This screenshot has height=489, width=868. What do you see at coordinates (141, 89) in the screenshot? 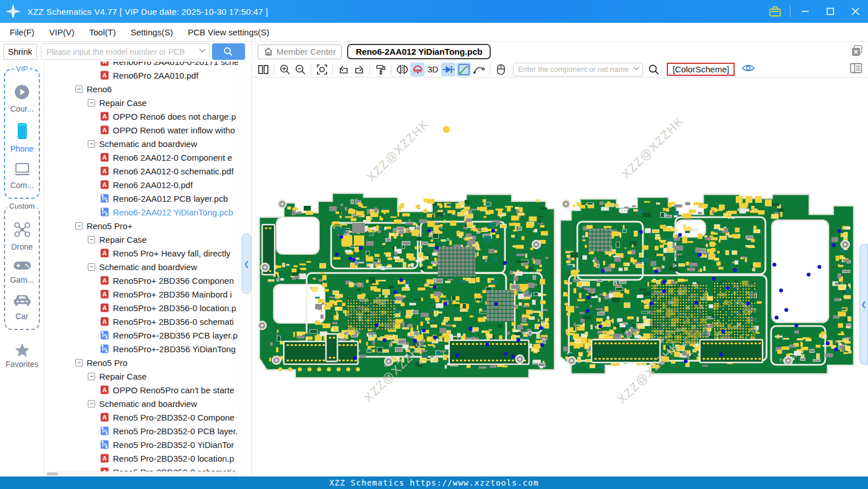
I see `tree-node: −Reno6` at bounding box center [141, 89].